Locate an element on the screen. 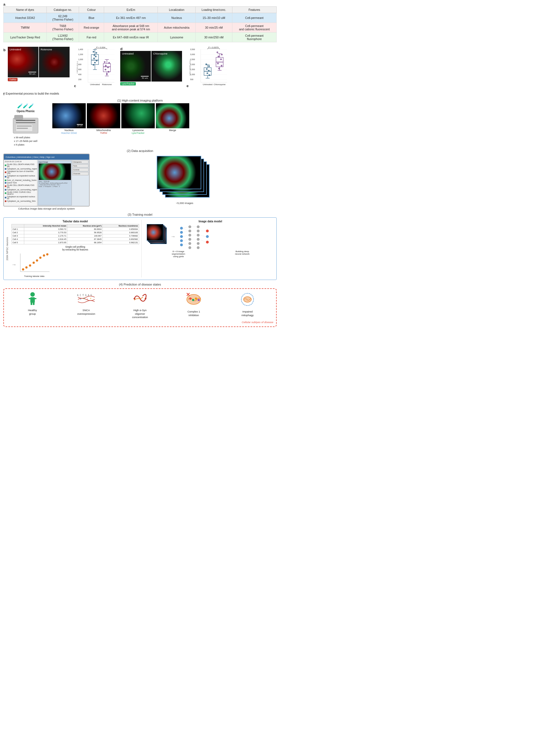 The image size is (560, 755). merge-label: Merge is located at coordinates (173, 130).